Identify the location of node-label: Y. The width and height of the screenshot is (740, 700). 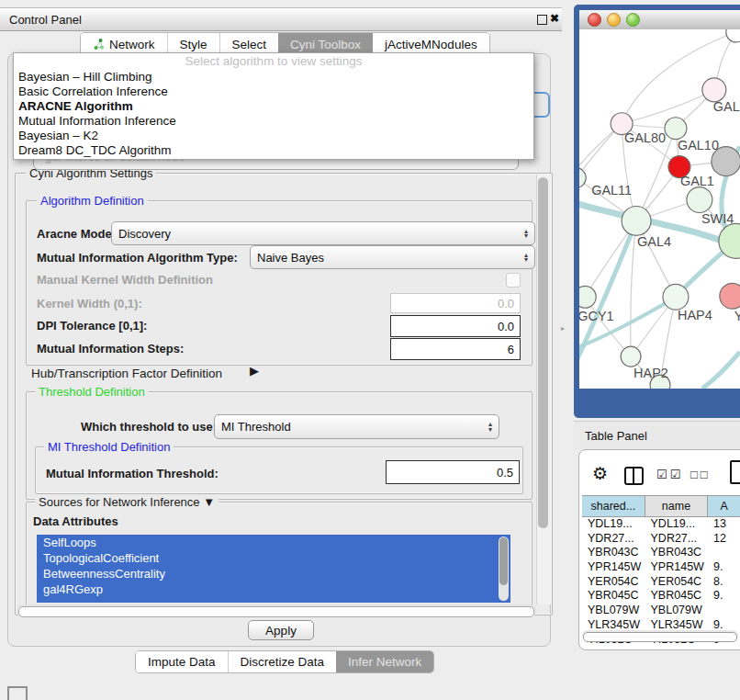
(737, 316).